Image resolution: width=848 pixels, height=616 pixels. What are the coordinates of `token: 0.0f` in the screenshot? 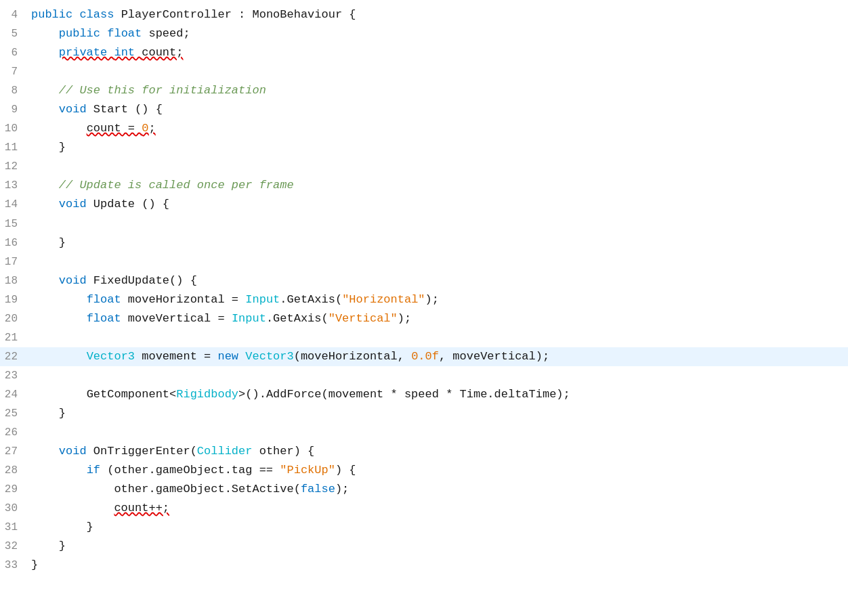 It's located at (425, 356).